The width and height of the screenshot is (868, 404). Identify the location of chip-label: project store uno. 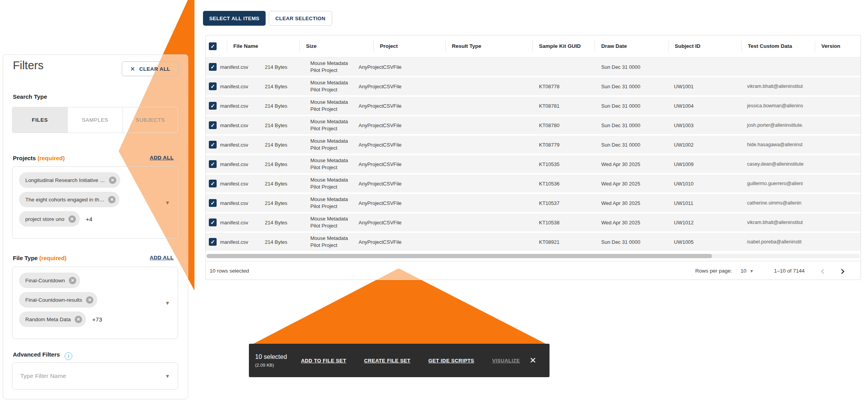
(45, 219).